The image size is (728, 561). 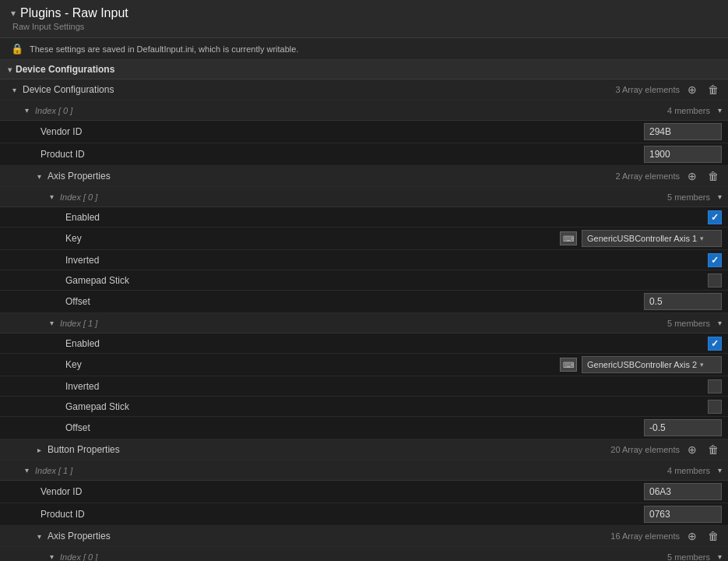 I want to click on axis0-chevron-icon: ▾, so click(x=39, y=176).